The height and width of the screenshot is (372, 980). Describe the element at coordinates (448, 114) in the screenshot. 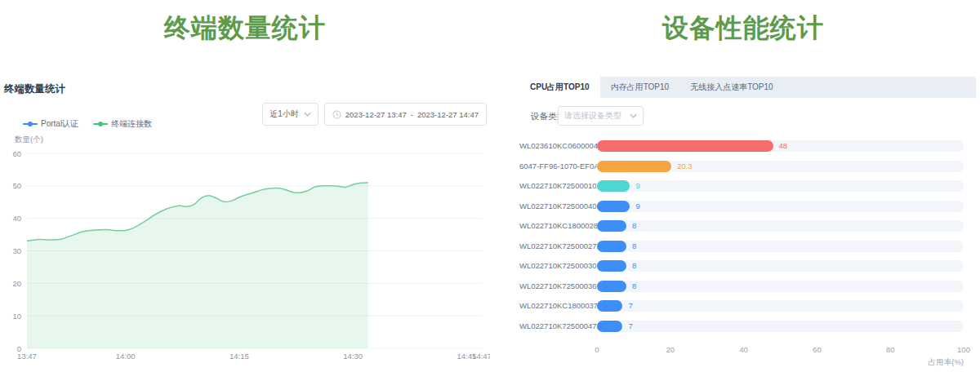

I see `date-range-end: 2023-12-27 14:47` at that location.